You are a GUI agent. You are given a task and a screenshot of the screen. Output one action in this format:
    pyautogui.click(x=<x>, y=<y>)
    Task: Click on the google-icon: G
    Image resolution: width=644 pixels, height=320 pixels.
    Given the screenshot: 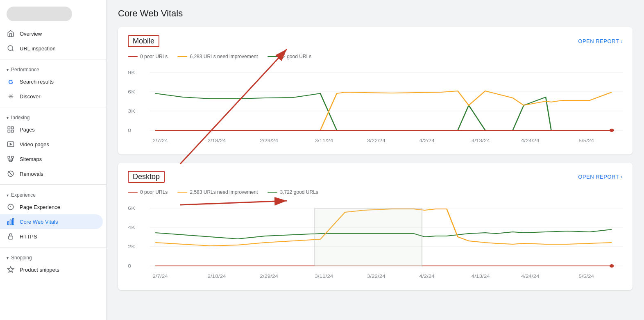 What is the action you would take?
    pyautogui.click(x=11, y=82)
    